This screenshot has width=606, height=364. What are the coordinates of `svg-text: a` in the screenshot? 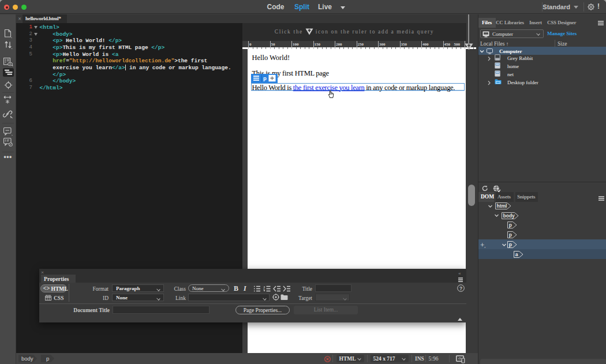 It's located at (517, 254).